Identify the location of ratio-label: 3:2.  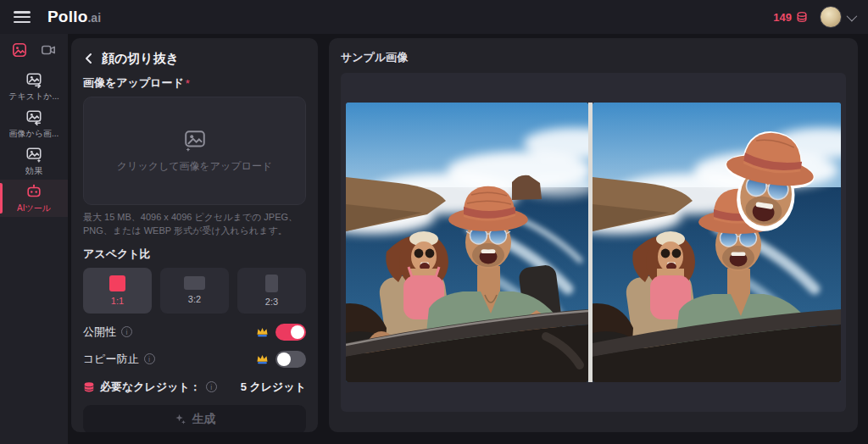
(195, 299).